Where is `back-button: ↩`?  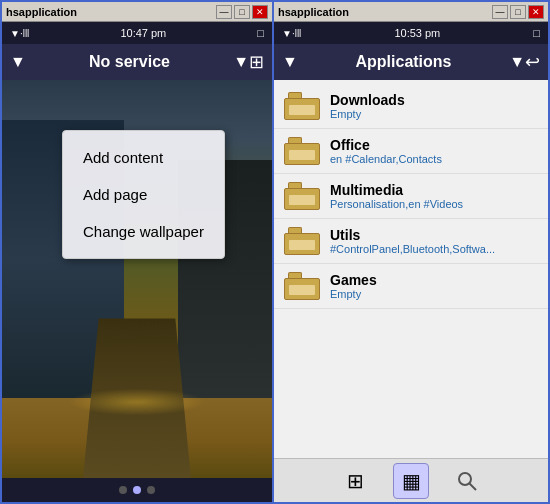 back-button: ↩ is located at coordinates (532, 62).